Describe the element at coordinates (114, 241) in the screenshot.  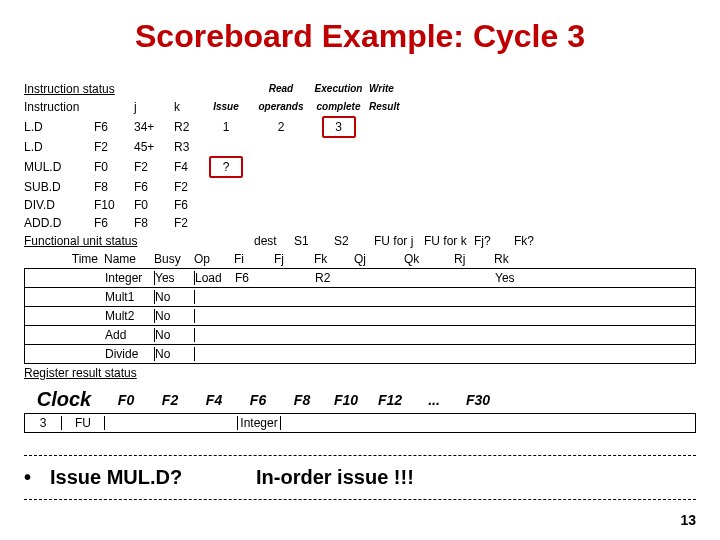
I see `fu-status-header: Functional unit status` at that location.